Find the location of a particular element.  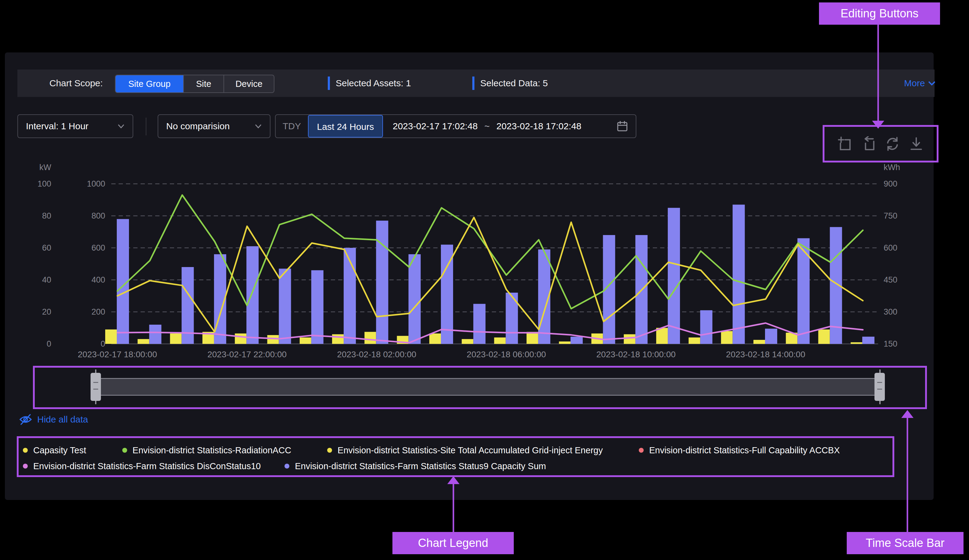

y-axis-kwh-tick: 300 is located at coordinates (891, 312).